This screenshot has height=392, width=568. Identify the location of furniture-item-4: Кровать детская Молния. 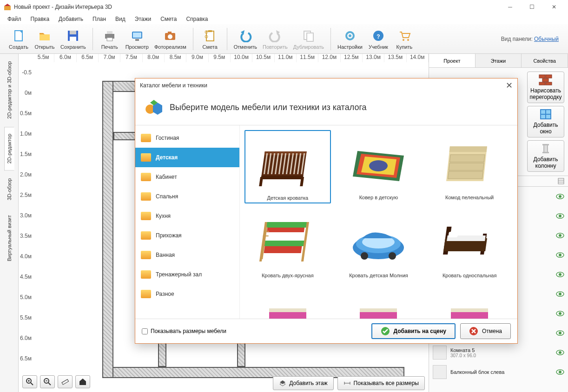
(379, 244).